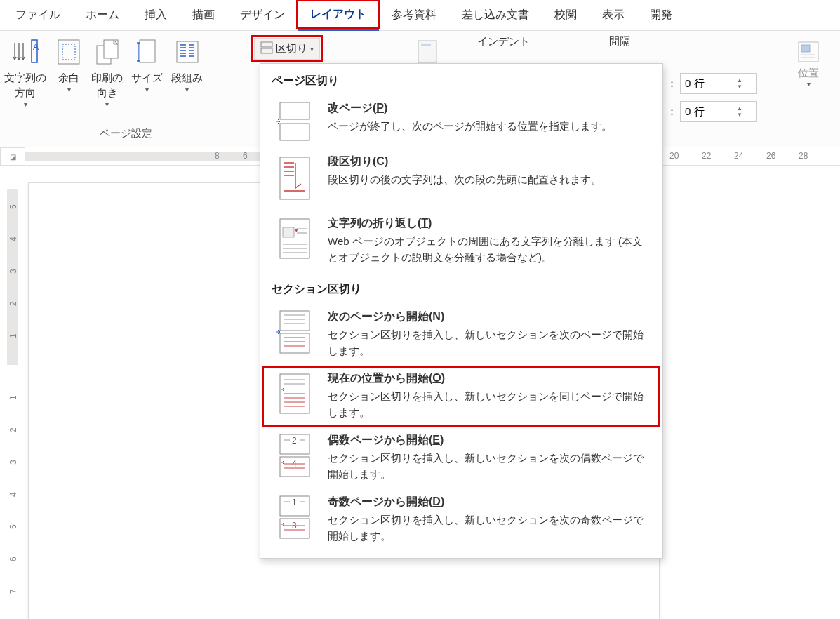 The image size is (840, 619). Describe the element at coordinates (462, 520) in the screenshot. I see `section-break-odd-page: 13 奇数ページから開始(D) セクション区切りを挿入し、新しいセクションを次の…` at that location.